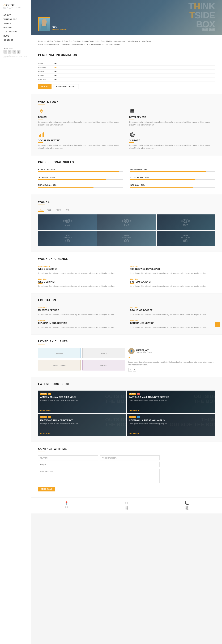 This screenshot has height=644, width=222. I want to click on blog-excerpt: Lorem ipsum dolor sit amet, consectetur …, so click(171, 424).